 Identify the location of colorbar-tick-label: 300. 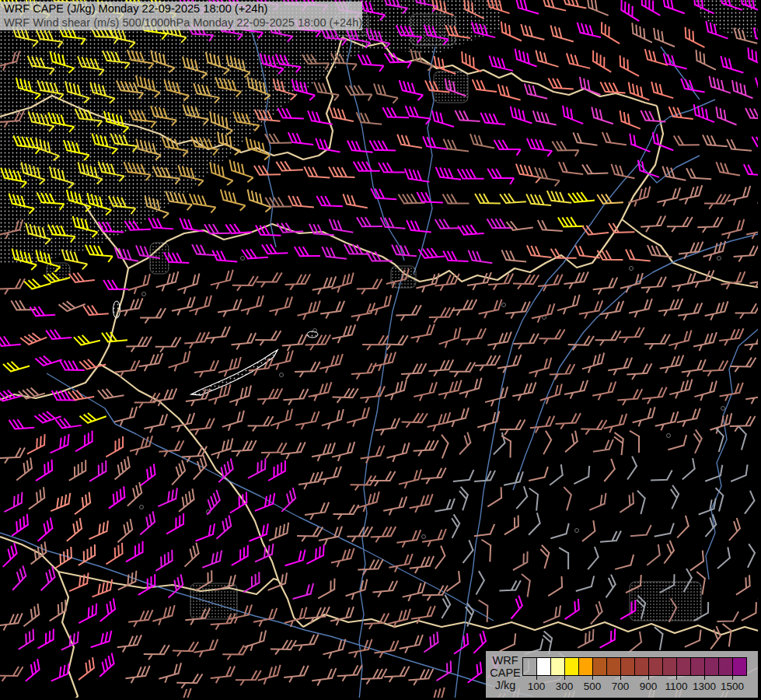
(564, 686).